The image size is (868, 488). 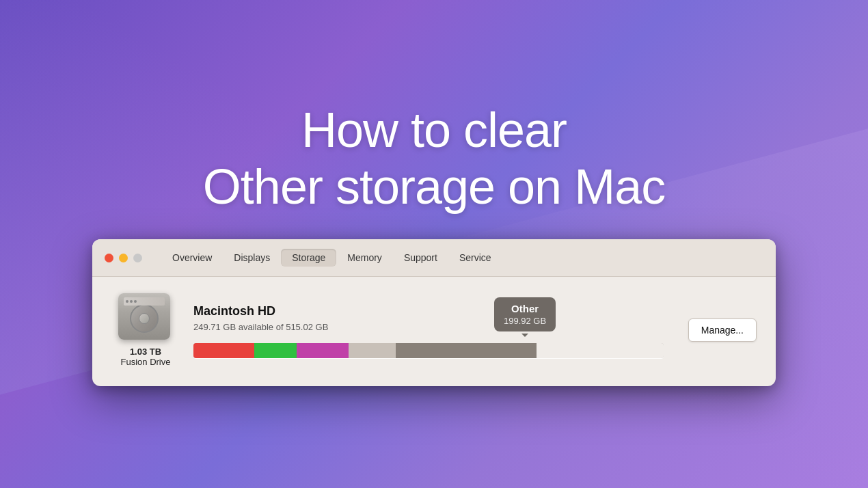 I want to click on drive-size-label: 1.03 TB Fusion Drive, so click(x=146, y=357).